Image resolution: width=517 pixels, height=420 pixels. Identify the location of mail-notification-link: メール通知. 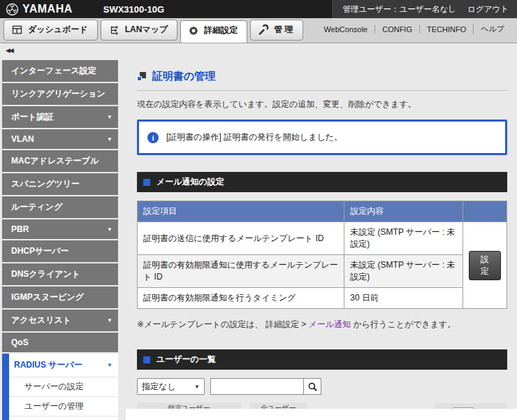
(330, 324).